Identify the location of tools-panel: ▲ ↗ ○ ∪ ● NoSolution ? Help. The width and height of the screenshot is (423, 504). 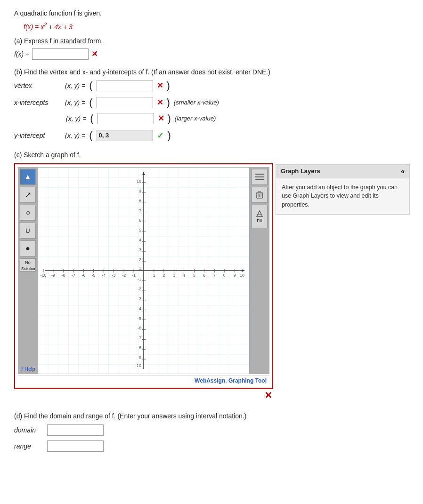
(28, 271).